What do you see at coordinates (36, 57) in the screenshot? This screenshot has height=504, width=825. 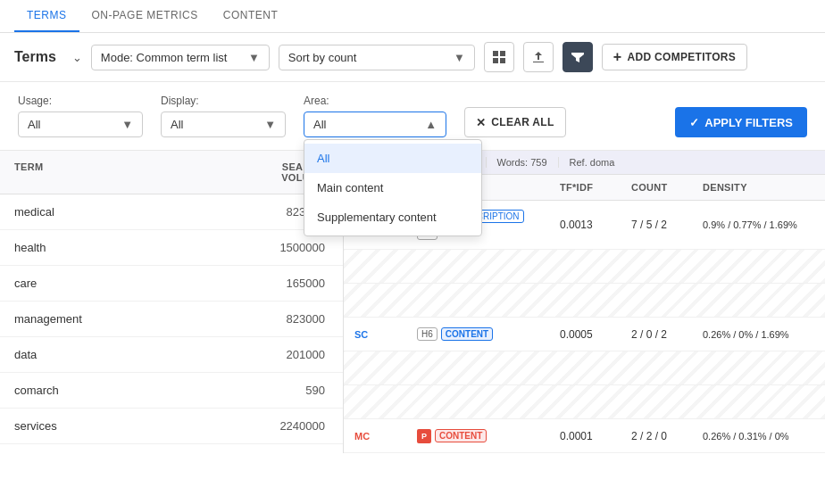 I see `page-title: Terms` at bounding box center [36, 57].